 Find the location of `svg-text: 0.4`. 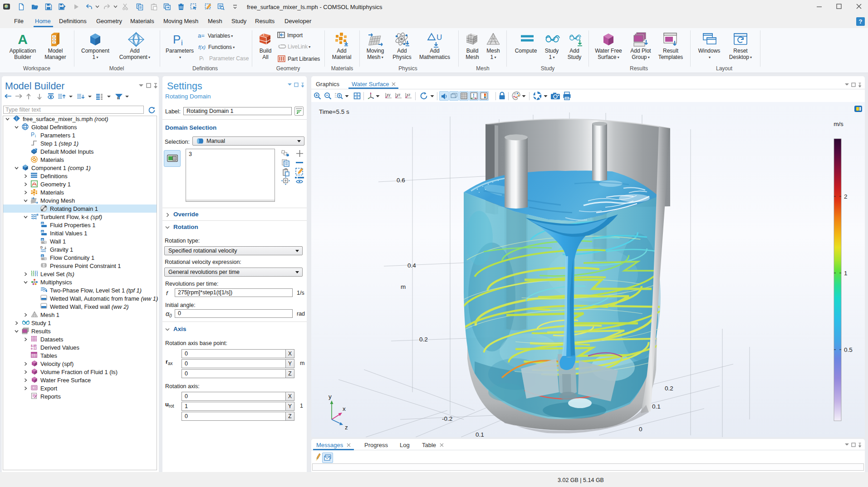

svg-text: 0.4 is located at coordinates (412, 266).